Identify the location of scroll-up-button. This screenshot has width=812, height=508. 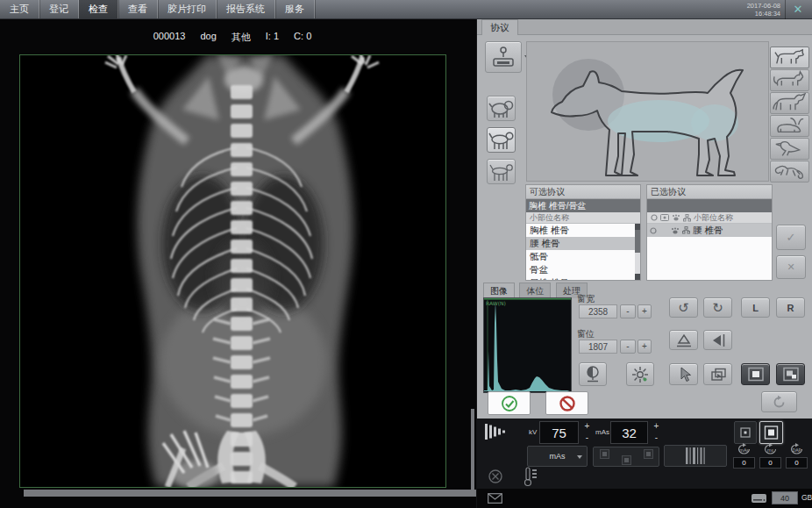
(637, 226).